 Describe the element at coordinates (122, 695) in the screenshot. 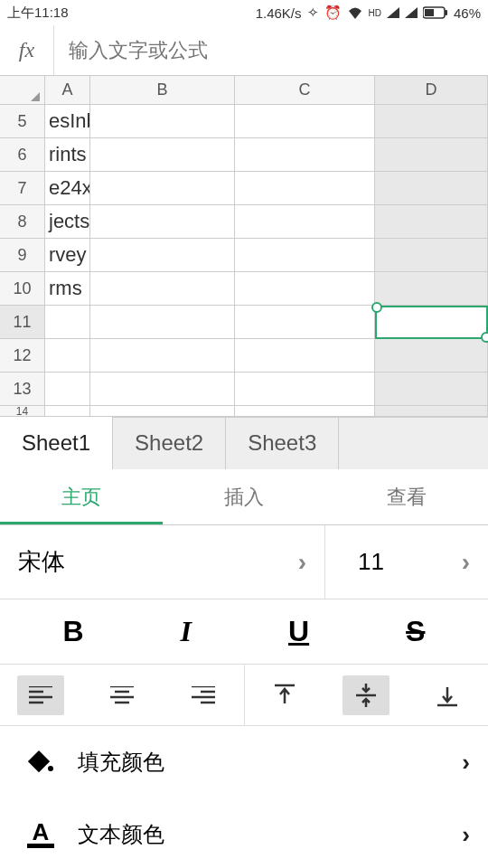

I see `align-center-button` at that location.